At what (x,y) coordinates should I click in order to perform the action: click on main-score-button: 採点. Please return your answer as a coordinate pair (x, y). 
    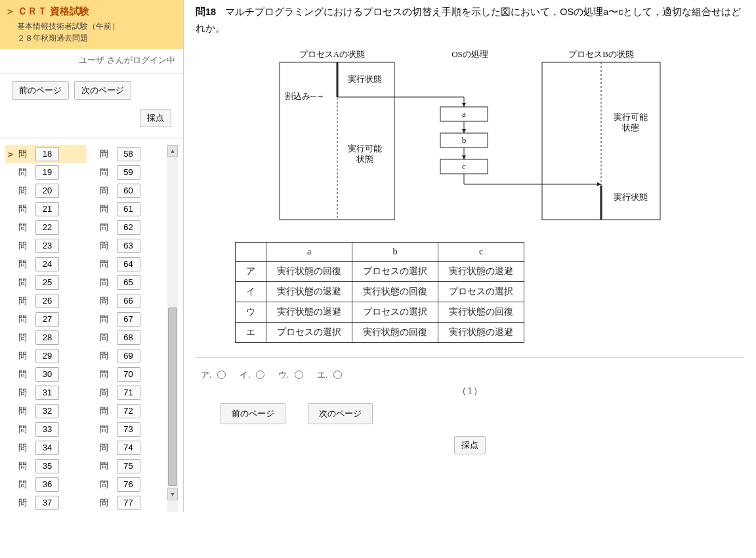
    Looking at the image, I should click on (470, 445).